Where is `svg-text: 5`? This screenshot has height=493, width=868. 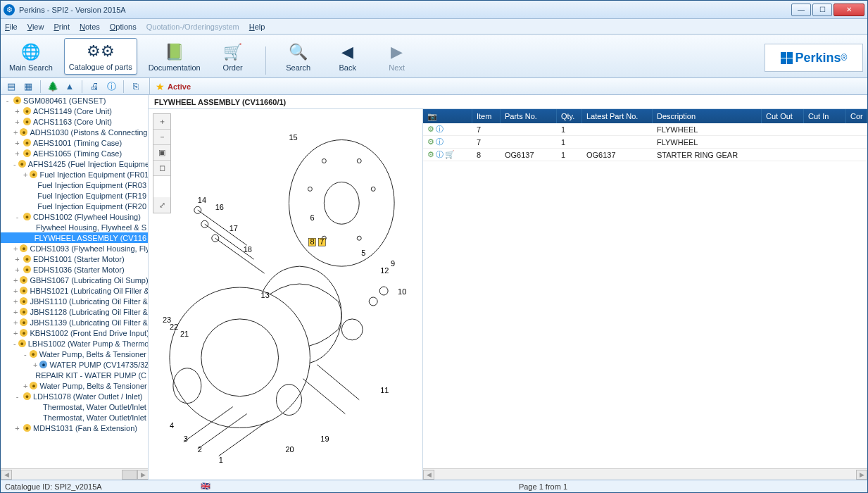
svg-text: 5 is located at coordinates (363, 253).